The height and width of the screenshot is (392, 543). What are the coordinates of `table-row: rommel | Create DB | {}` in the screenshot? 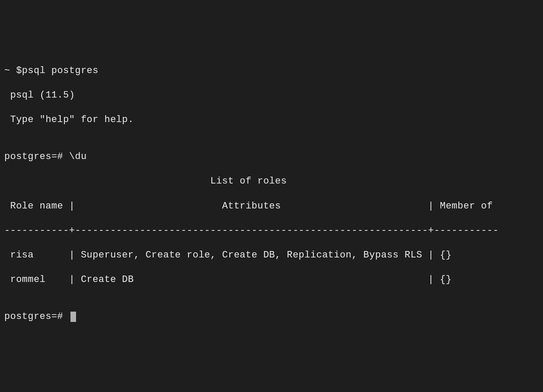 It's located at (272, 280).